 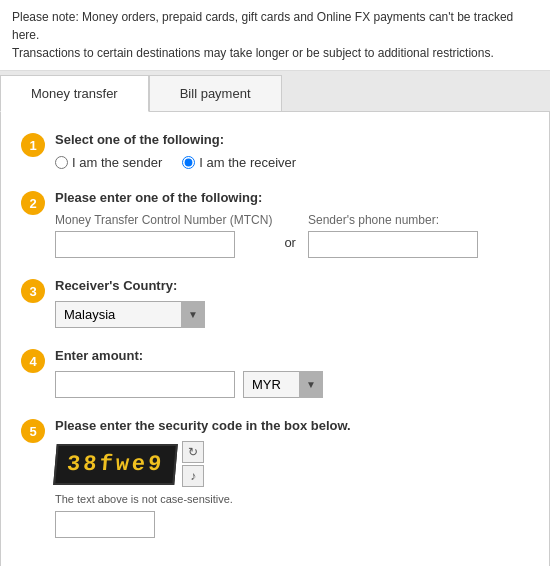 What do you see at coordinates (248, 162) in the screenshot?
I see `radio-receiver-label: I am the receiver` at bounding box center [248, 162].